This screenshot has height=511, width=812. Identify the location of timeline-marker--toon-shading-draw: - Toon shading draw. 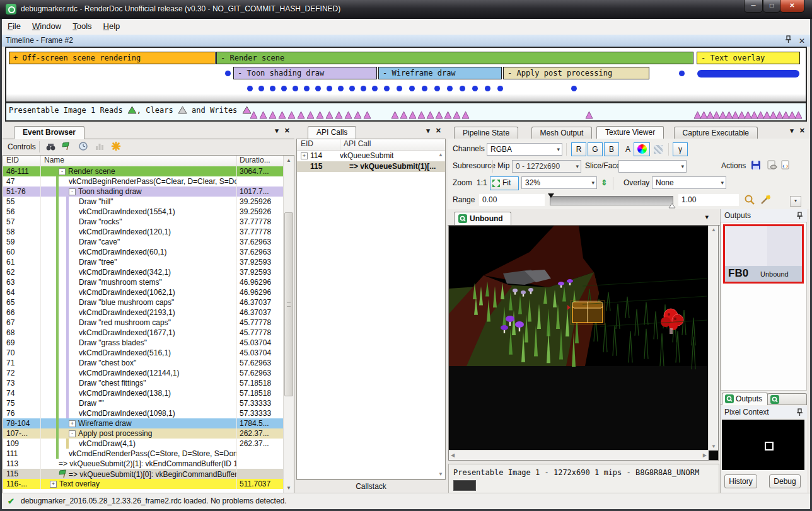
(305, 73).